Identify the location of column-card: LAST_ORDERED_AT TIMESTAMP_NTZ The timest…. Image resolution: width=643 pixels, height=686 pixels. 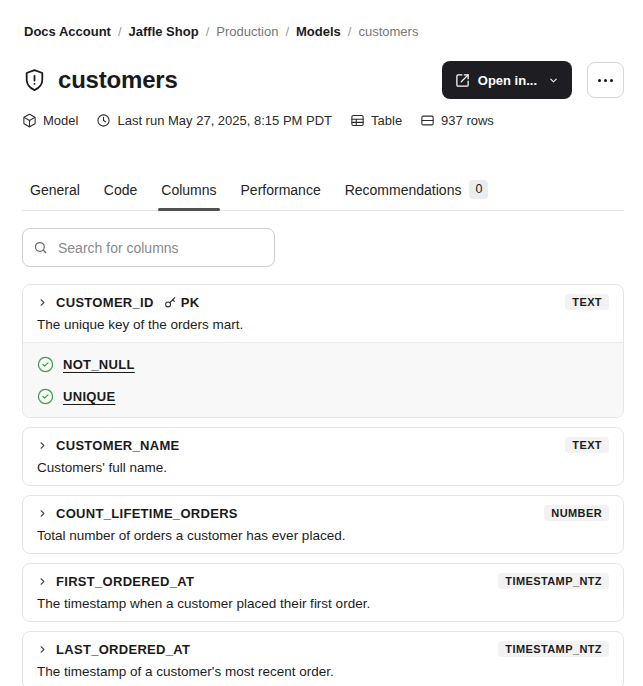
(323, 658).